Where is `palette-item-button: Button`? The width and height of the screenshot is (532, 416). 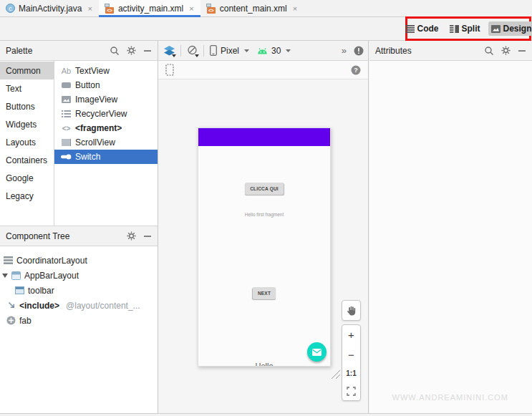
palette-item-button: Button is located at coordinates (106, 85).